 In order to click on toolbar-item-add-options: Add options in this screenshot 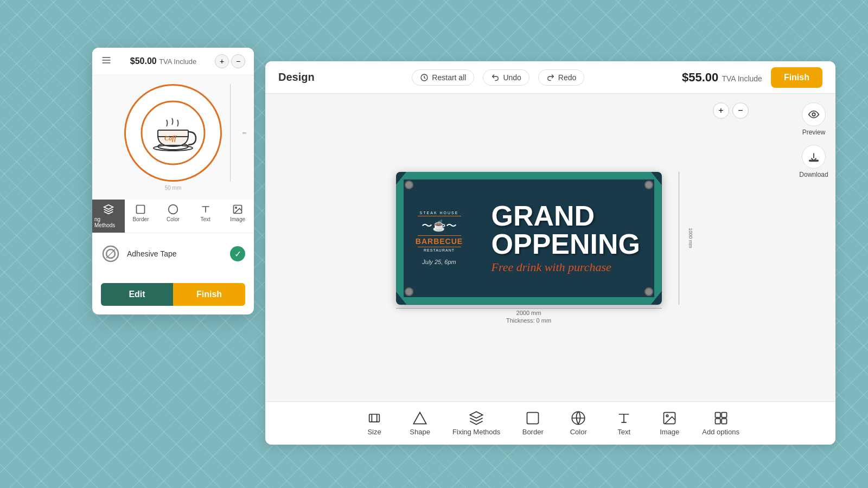, I will do `click(720, 423)`.